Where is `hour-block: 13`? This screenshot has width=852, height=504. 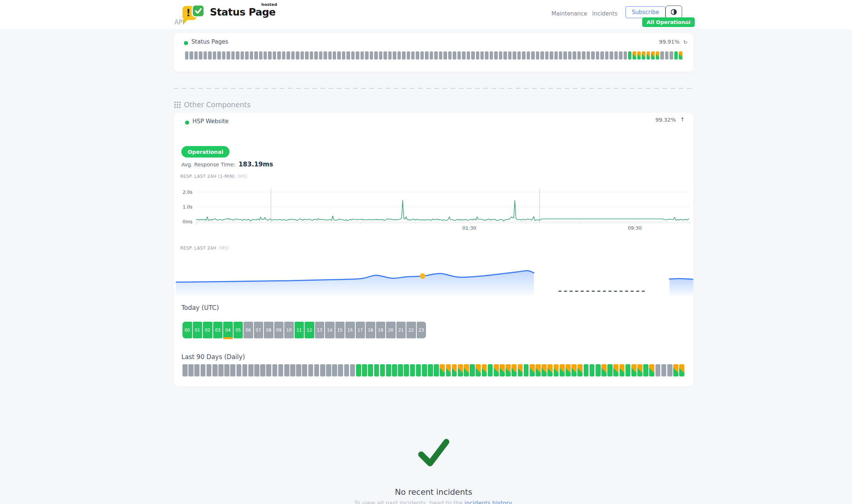
hour-block: 13 is located at coordinates (320, 330).